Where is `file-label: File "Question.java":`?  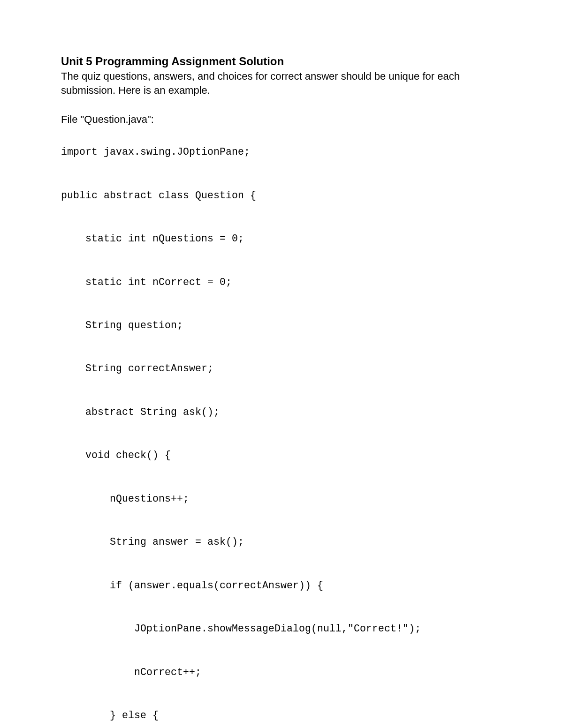 file-label: File "Question.java": is located at coordinates (282, 120).